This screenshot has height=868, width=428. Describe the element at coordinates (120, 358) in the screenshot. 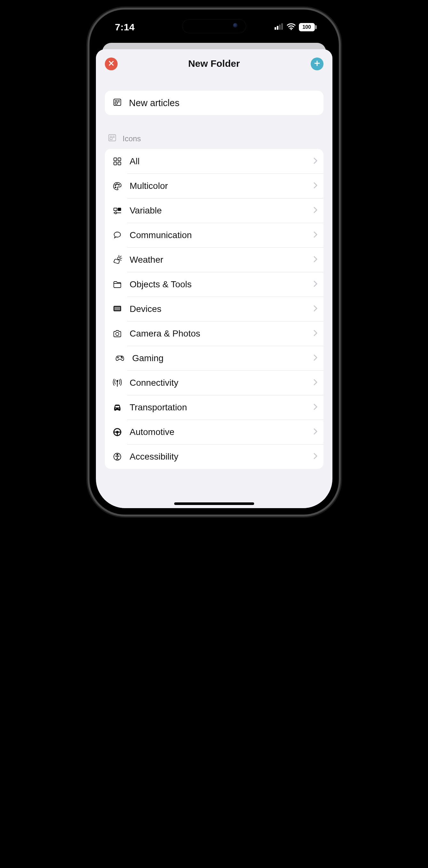

I see `gamepad-icon` at that location.